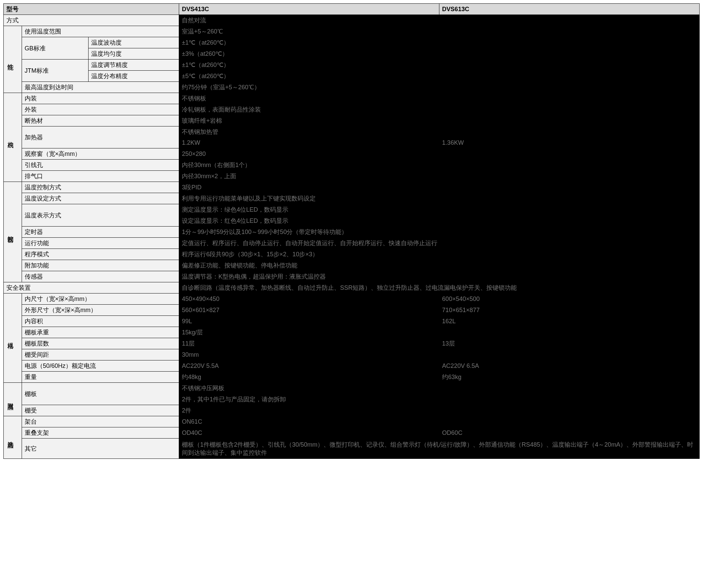 The image size is (703, 588). Describe the element at coordinates (100, 254) in the screenshot. I see `ctrl-prog-label: 程序模式` at that location.